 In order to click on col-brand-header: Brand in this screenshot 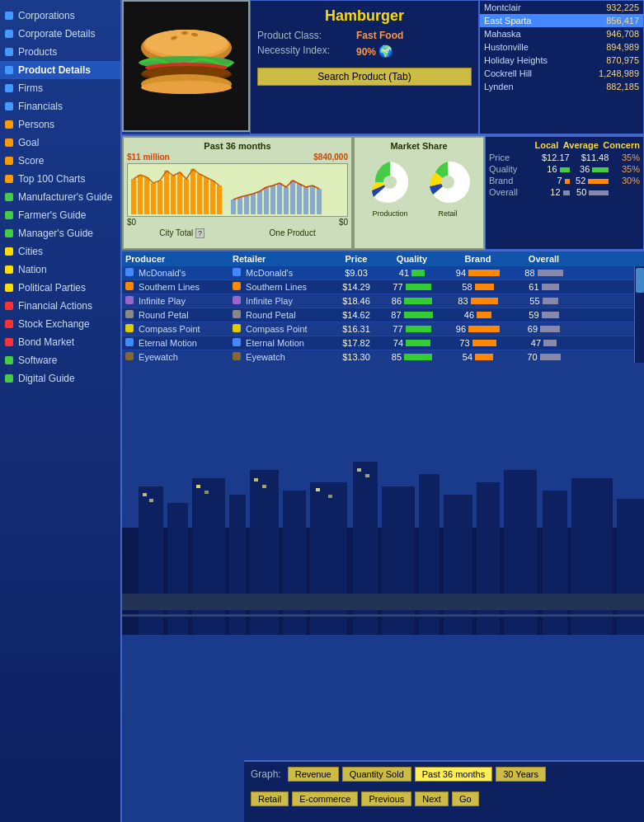, I will do `click(478, 259)`.